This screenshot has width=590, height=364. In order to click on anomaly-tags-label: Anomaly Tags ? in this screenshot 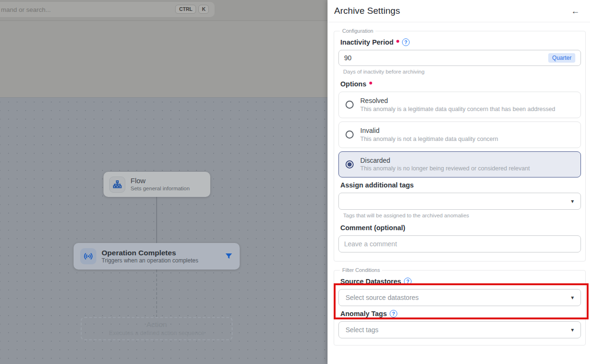, I will do `click(460, 314)`.